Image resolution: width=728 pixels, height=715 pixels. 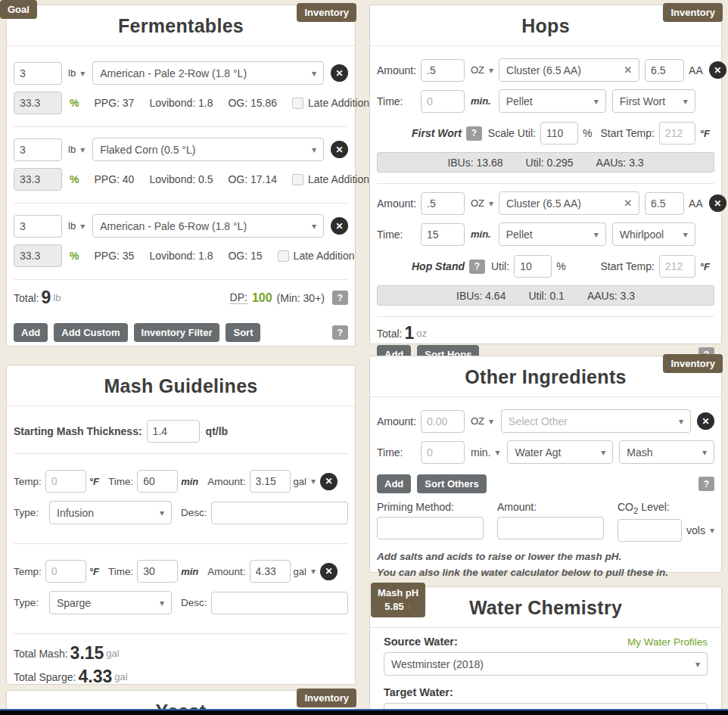 What do you see at coordinates (696, 70) in the screenshot?
I see `aa-label: AA` at bounding box center [696, 70].